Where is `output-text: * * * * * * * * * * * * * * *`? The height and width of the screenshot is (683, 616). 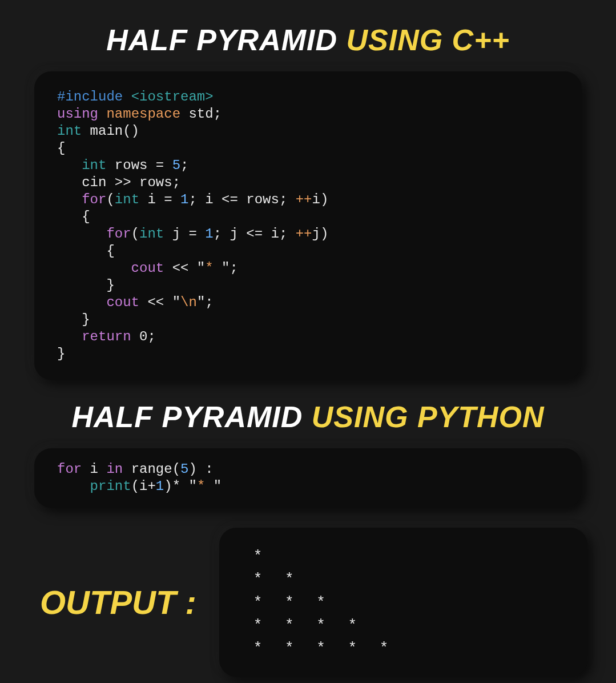
output-text: * * * * * * * * * * * * * * * is located at coordinates (403, 602).